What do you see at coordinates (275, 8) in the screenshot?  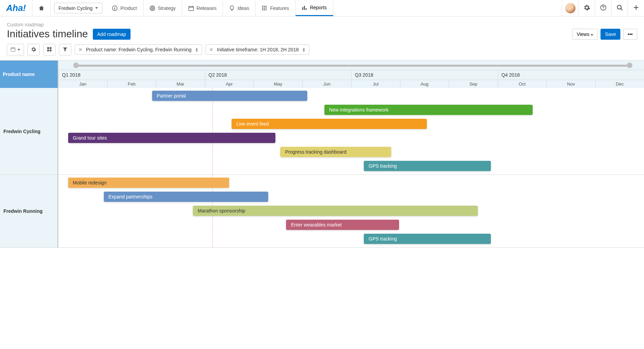 I see `nav-features: Features` at bounding box center [275, 8].